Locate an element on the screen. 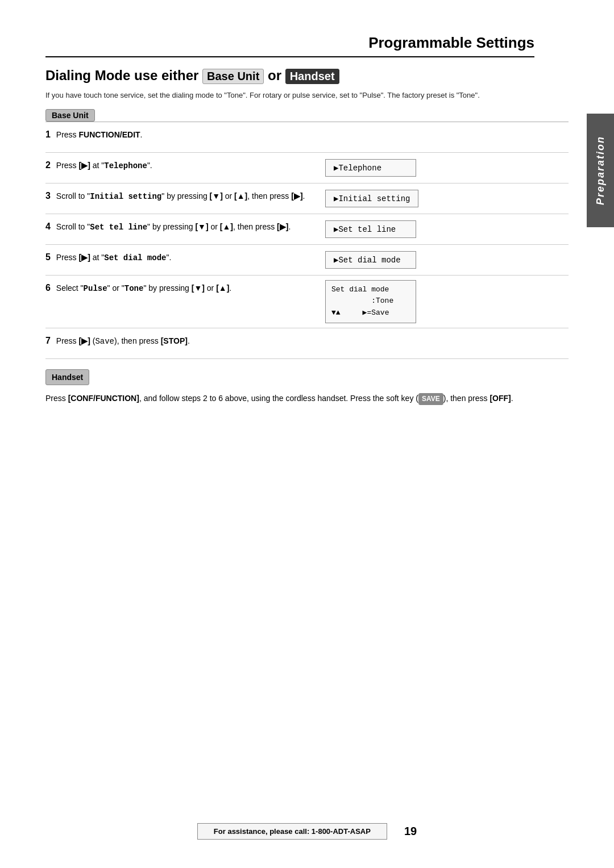 This screenshot has width=614, height=868. step-4-text: 4 Scroll to "Set tel line" by pressing [… is located at coordinates (182, 229).